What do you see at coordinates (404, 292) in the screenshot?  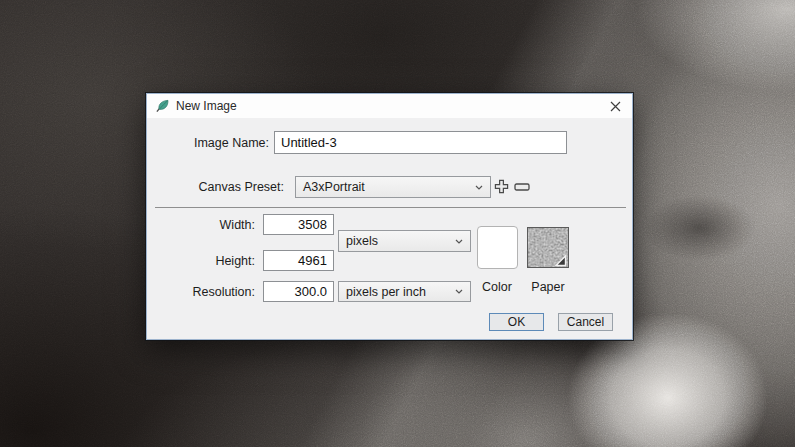 I see `resolution-unit-dropdown: pixels per inch` at bounding box center [404, 292].